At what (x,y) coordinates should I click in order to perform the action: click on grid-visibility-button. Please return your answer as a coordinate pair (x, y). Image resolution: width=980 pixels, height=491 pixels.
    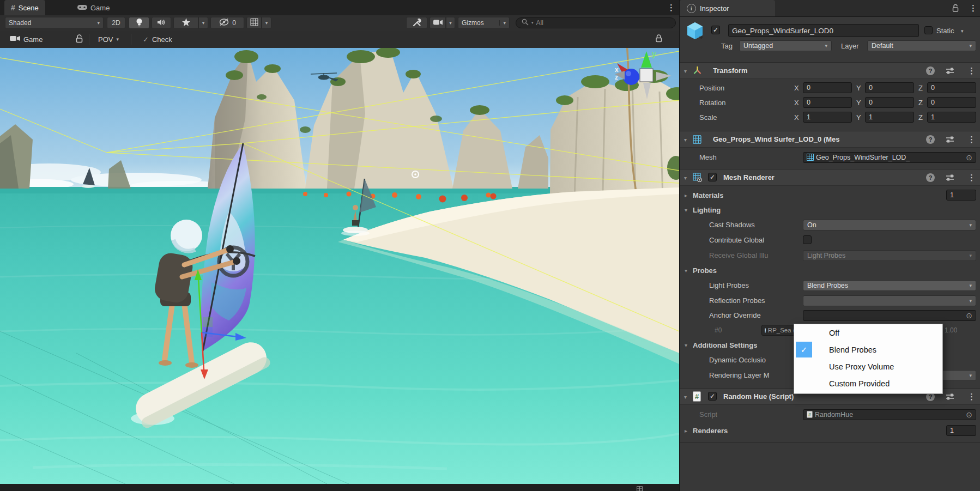
    Looking at the image, I should click on (254, 23).